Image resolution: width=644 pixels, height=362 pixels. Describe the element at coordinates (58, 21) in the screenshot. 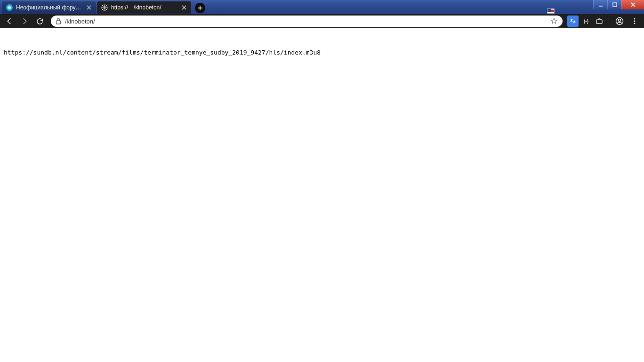

I see `lock-icon` at that location.